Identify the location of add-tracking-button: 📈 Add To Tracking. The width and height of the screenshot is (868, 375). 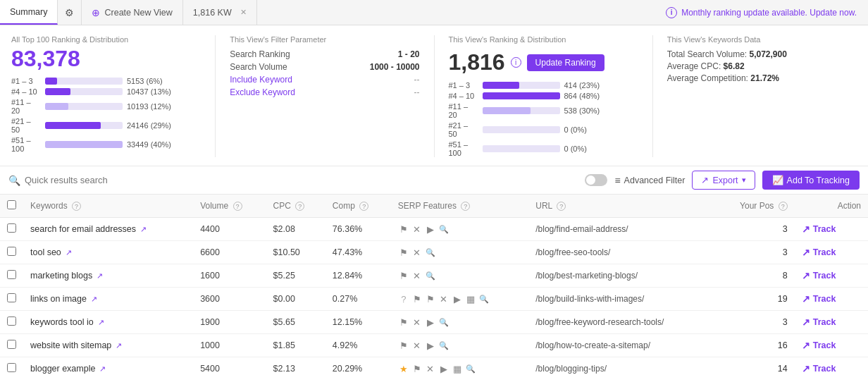
(811, 180).